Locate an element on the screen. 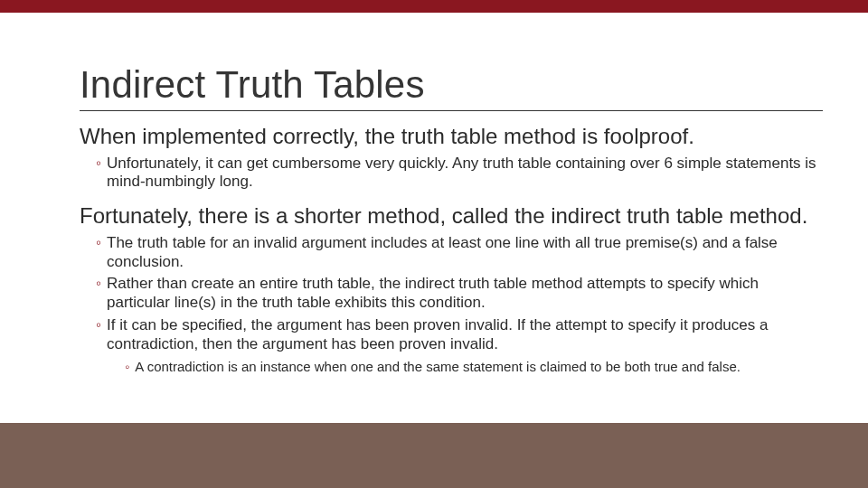 The image size is (868, 488). paragraph-2-subsub-text: A contradiction is an instance when one … is located at coordinates (479, 367).